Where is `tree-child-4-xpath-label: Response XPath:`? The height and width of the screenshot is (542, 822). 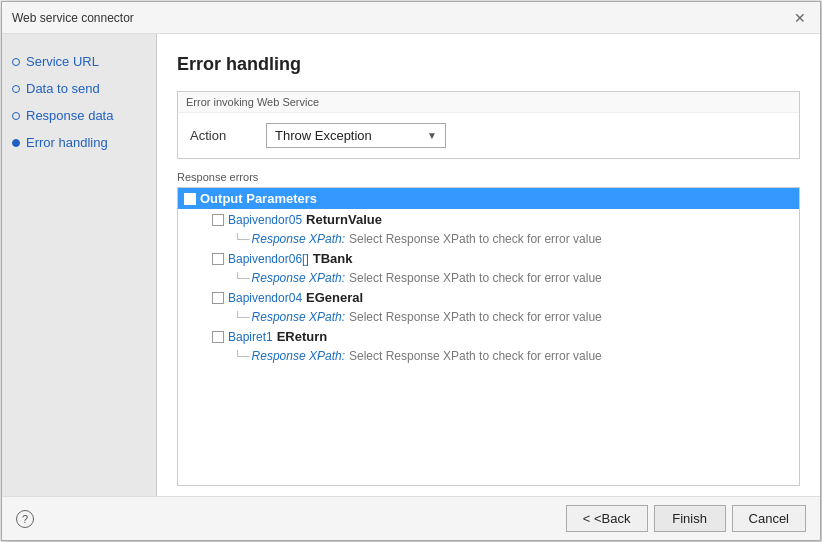 tree-child-4-xpath-label: Response XPath: is located at coordinates (298, 356).